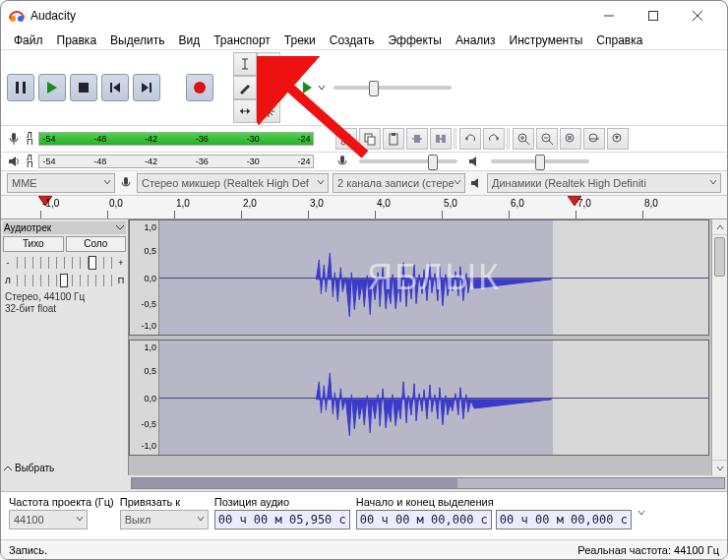  I want to click on close-button, so click(697, 16).